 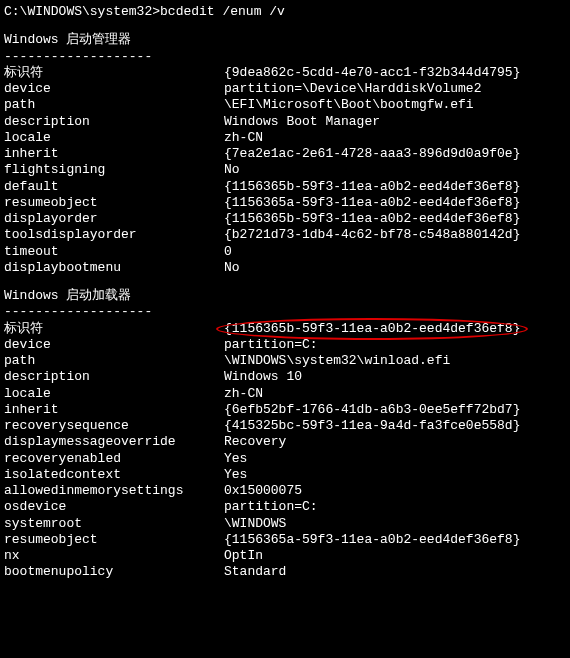 What do you see at coordinates (395, 572) in the screenshot?
I see `property-value: Standard` at bounding box center [395, 572].